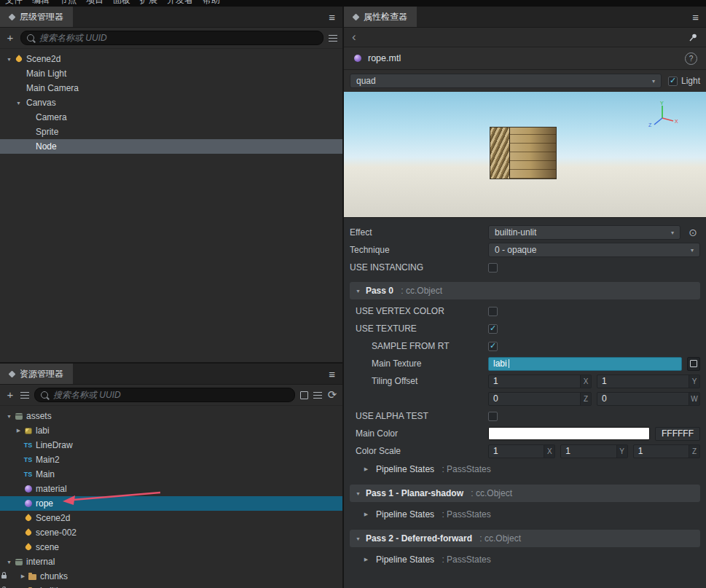 The image size is (706, 588). What do you see at coordinates (28, 517) in the screenshot?
I see `scene-icon` at bounding box center [28, 517].